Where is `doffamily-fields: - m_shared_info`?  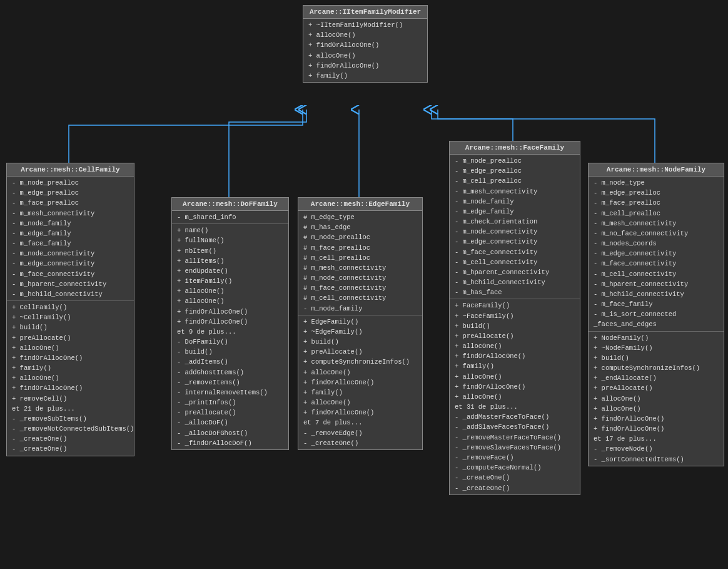
doffamily-fields: - m_shared_info is located at coordinates (230, 218).